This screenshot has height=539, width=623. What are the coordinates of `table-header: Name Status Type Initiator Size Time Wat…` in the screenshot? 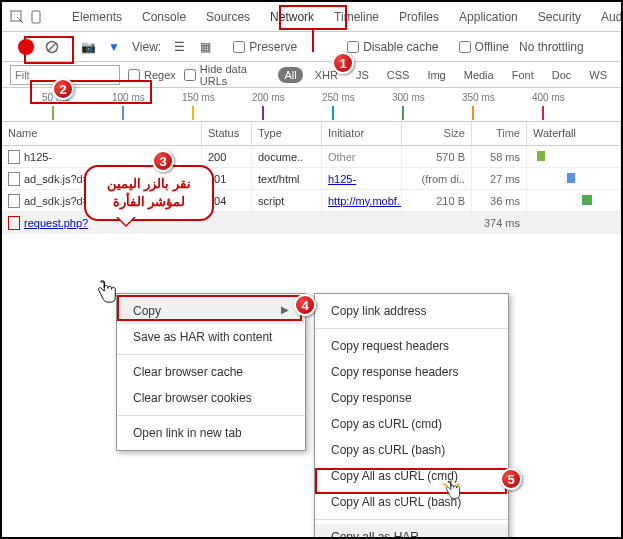 It's located at (312, 134).